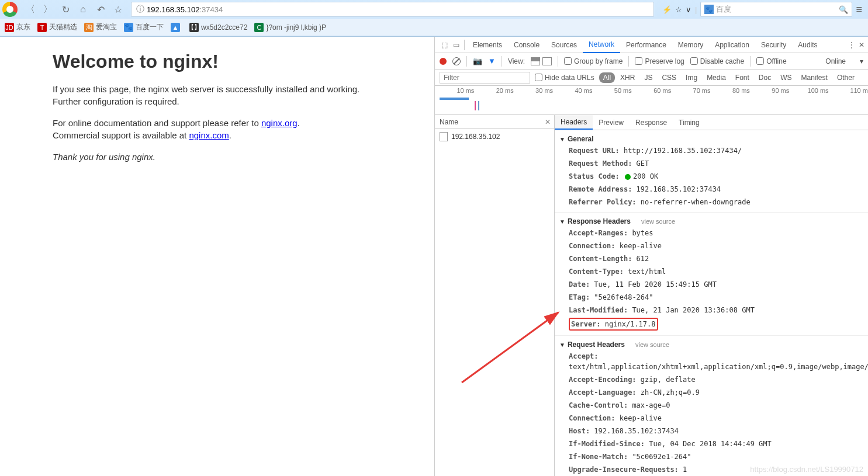  Describe the element at coordinates (494, 122) in the screenshot. I see `name-column-header: Name ✕` at that location.